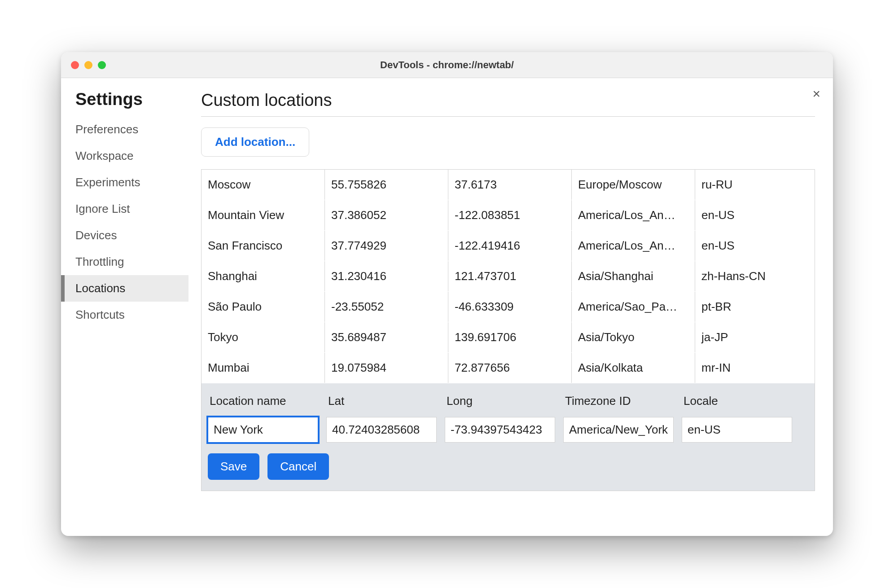 Image resolution: width=894 pixels, height=588 pixels. I want to click on cell-tz: Asia/Tokyo, so click(634, 338).